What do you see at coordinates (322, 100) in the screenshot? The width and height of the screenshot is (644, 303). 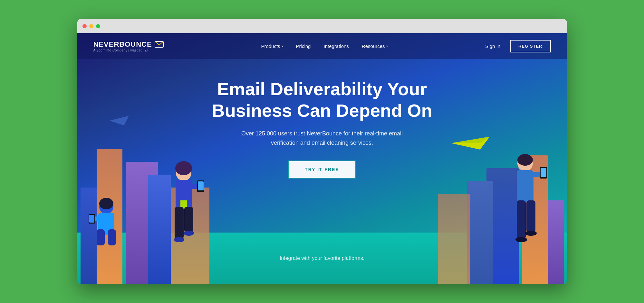 I see `hero-title: Email Deliverability Your Business Can D…` at bounding box center [322, 100].